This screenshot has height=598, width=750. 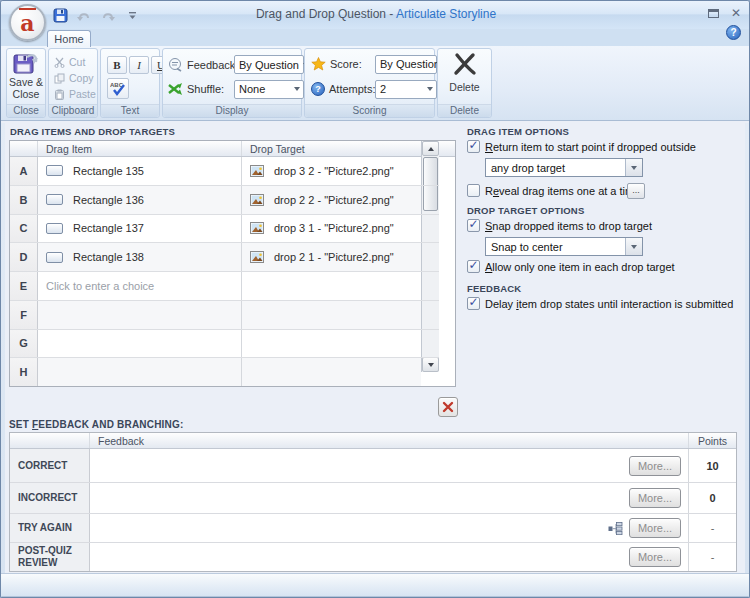 What do you see at coordinates (130, 110) in the screenshot?
I see `group-label-text: Text` at bounding box center [130, 110].